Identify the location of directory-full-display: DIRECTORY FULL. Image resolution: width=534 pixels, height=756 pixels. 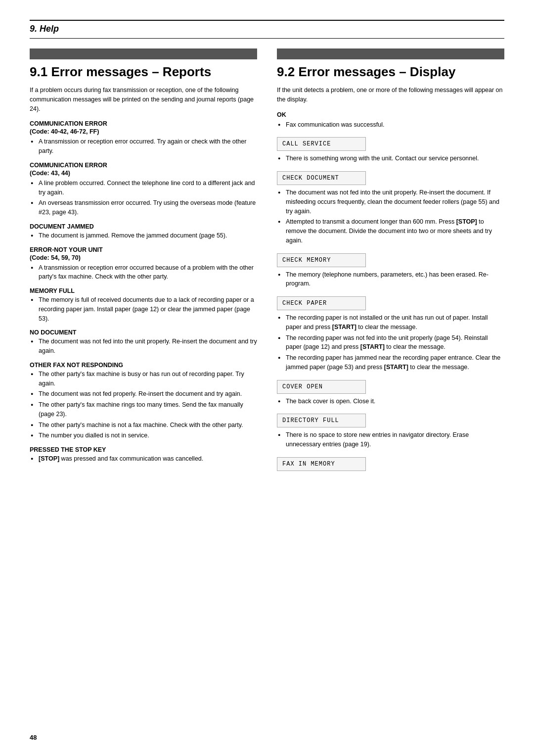
(321, 421).